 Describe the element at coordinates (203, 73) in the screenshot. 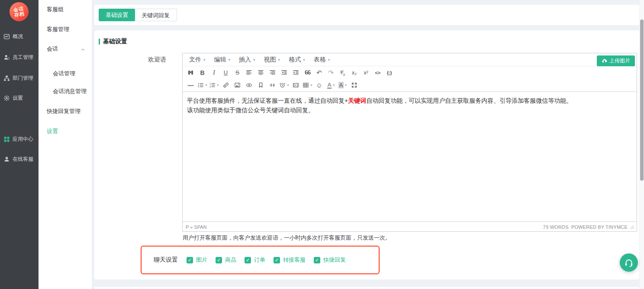

I see `bold-button: B` at that location.